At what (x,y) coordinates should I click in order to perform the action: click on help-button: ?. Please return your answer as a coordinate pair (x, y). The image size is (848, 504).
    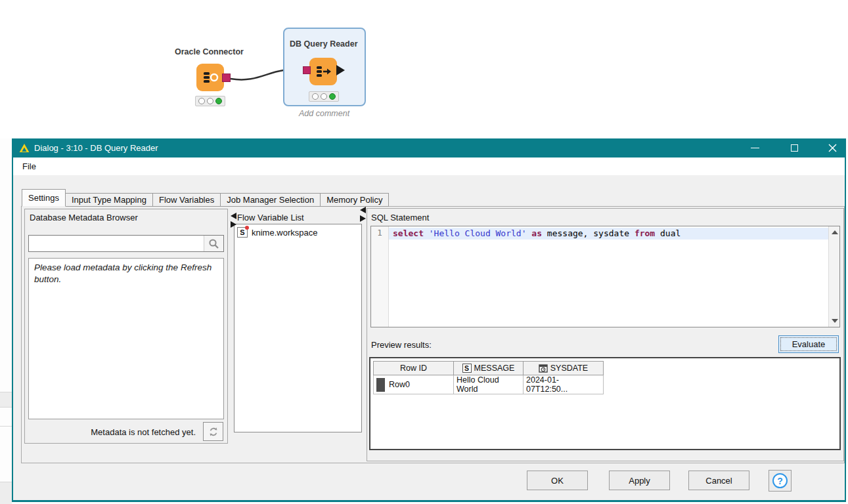
    Looking at the image, I should click on (780, 480).